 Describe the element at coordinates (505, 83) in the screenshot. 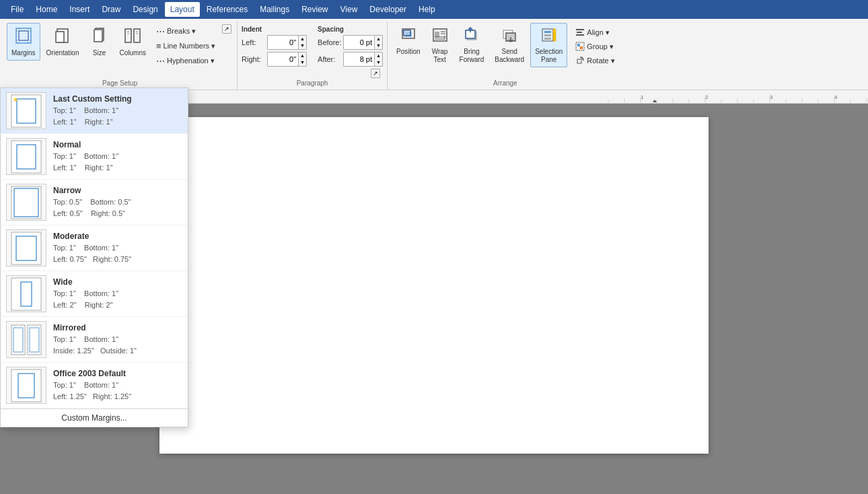

I see `arrange-label: Arrange` at that location.